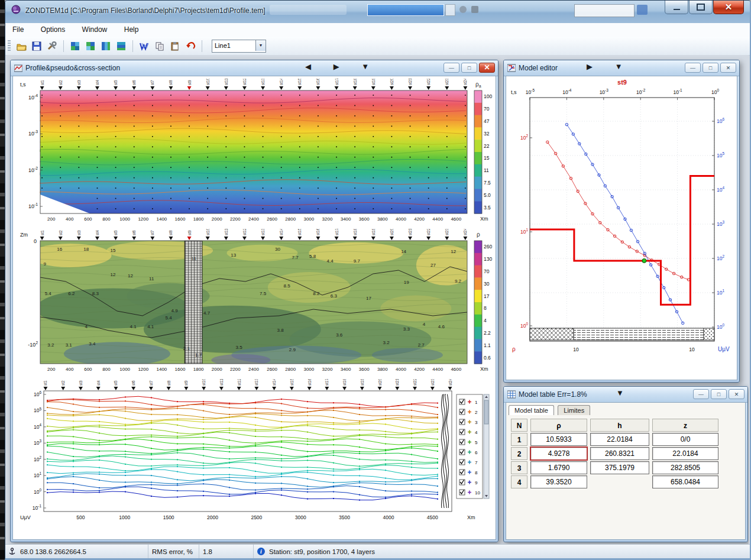  What do you see at coordinates (169, 318) in the screenshot?
I see `svg-text: 5.4` at bounding box center [169, 318].